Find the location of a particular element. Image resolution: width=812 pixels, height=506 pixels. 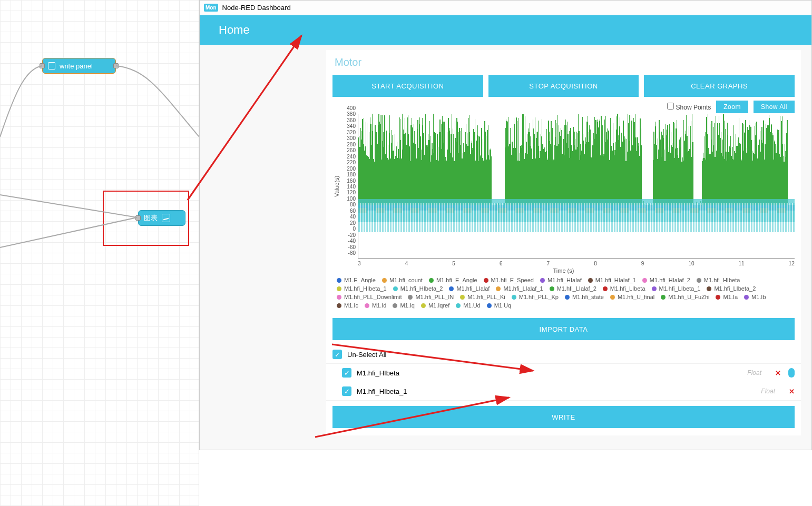

legend-item: M1.Ud is located at coordinates (468, 305).